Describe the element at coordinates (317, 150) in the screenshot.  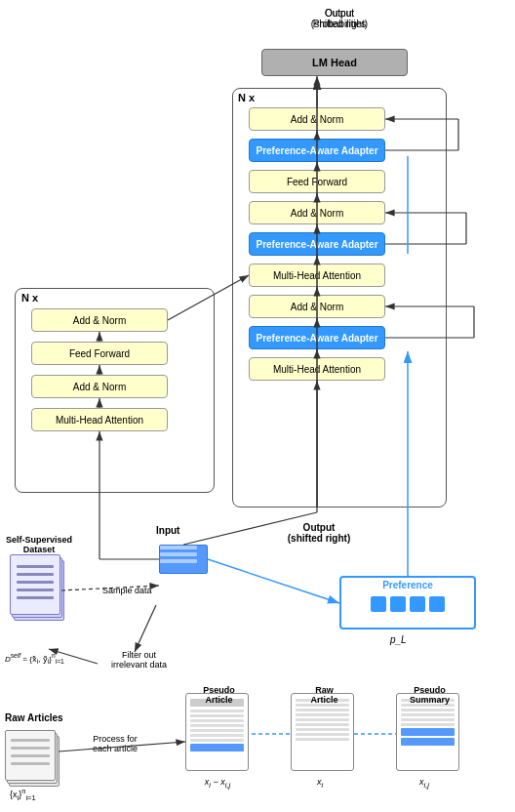
I see `r-pref-adapter-3-block: Preference-Aware Adapter` at that location.